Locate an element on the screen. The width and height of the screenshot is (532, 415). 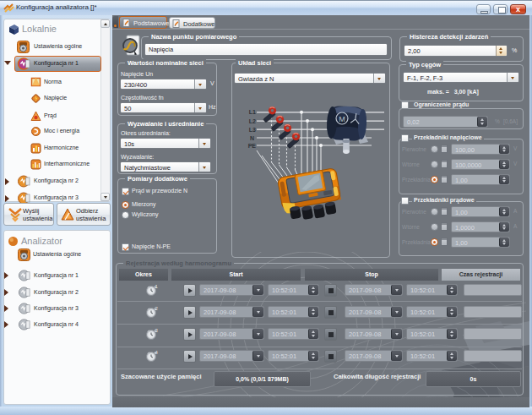
svg-text: 3 is located at coordinates (157, 330).